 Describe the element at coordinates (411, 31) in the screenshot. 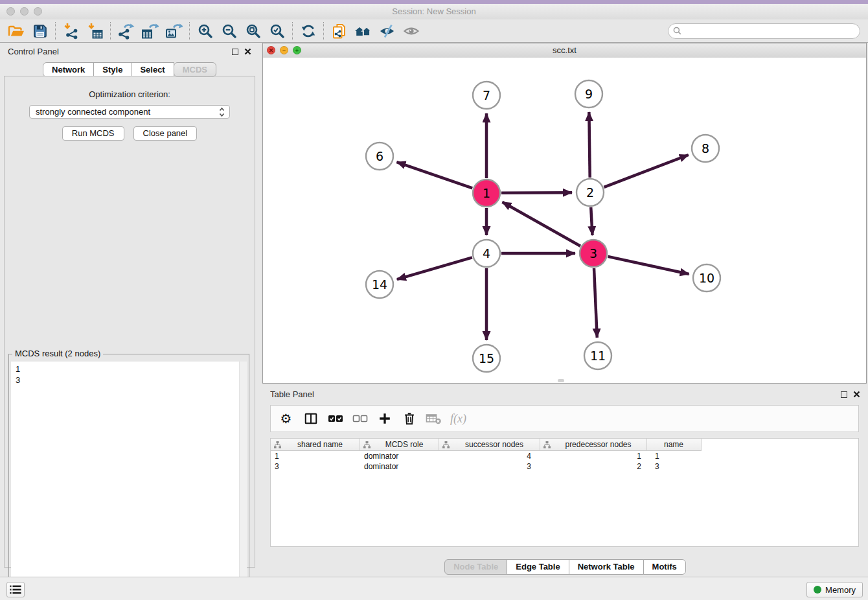

I see `show-details-button` at that location.